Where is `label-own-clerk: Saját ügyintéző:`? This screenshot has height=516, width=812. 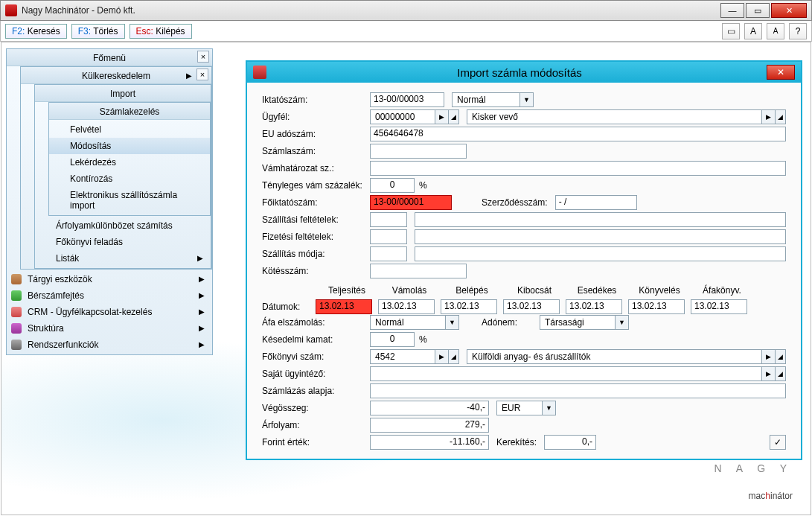 label-own-clerk: Saját ügyintéző: is located at coordinates (316, 374).